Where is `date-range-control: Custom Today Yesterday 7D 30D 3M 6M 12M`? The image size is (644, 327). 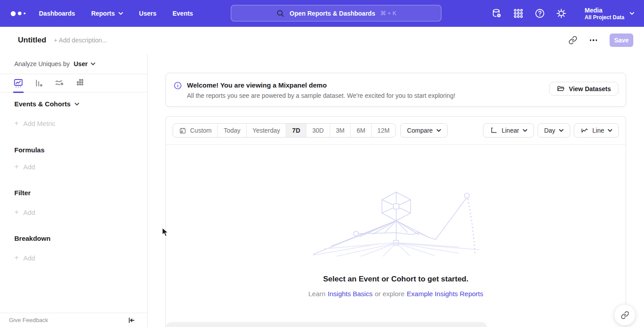
date-range-control: Custom Today Yesterday 7D 30D 3M 6M 12M is located at coordinates (284, 130).